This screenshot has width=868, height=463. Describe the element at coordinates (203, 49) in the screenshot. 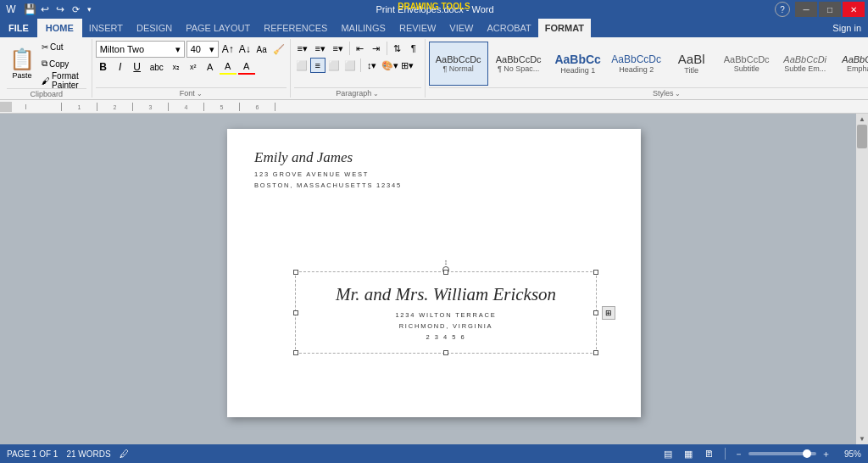

I see `font-size-selector: 40 ▾` at that location.